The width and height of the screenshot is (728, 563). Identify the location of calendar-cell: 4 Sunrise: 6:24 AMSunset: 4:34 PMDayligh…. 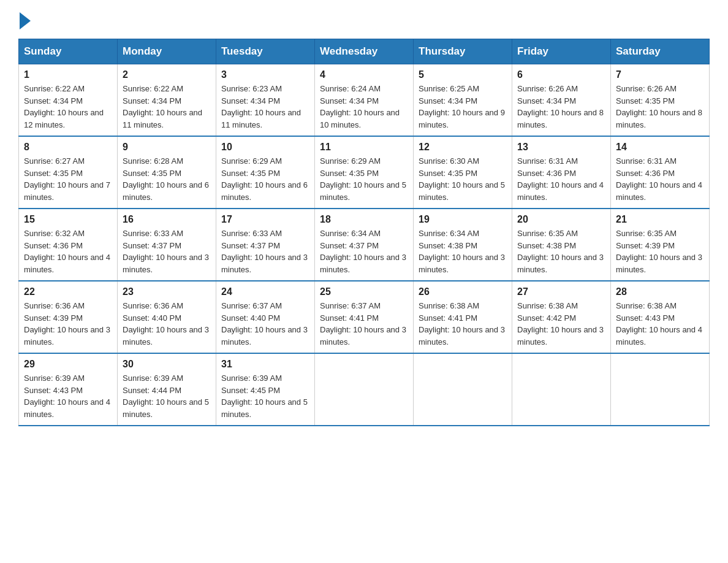
(364, 101).